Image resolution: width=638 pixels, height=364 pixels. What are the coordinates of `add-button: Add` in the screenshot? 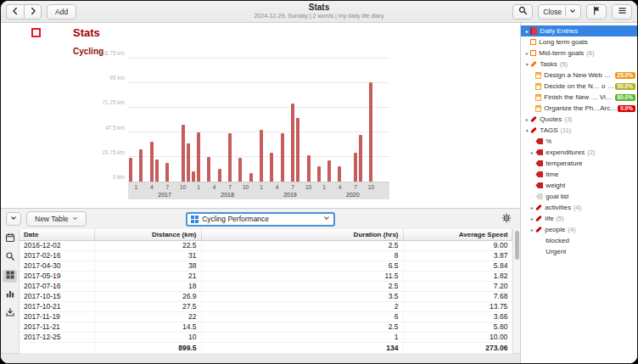 It's located at (61, 12).